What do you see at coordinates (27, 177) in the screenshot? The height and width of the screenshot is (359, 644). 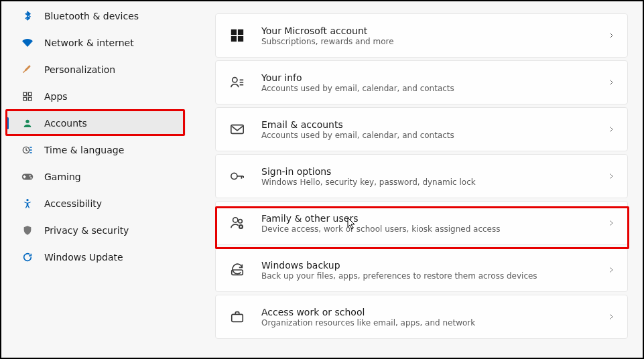 I see `gaming-icon` at bounding box center [27, 177].